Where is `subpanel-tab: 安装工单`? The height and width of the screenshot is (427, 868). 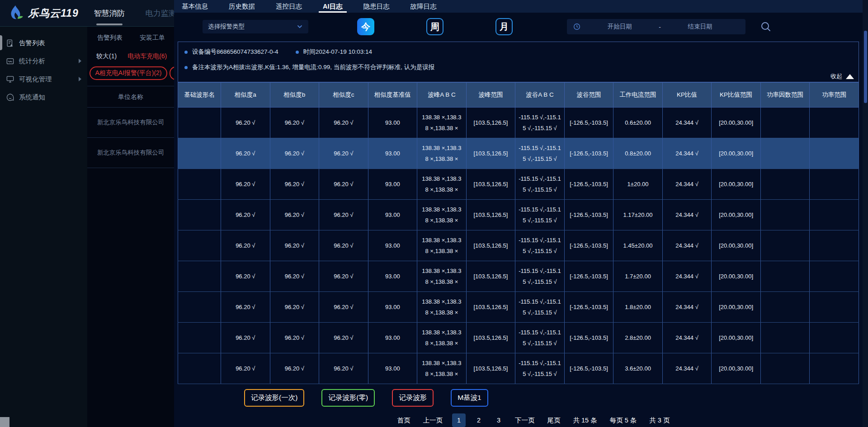
subpanel-tab: 安装工单 is located at coordinates (152, 38).